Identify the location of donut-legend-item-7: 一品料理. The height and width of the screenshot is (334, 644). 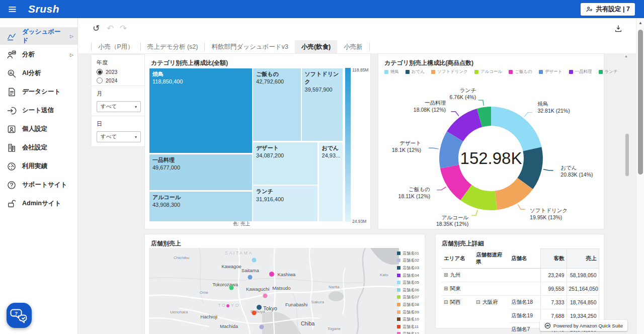
(581, 72).